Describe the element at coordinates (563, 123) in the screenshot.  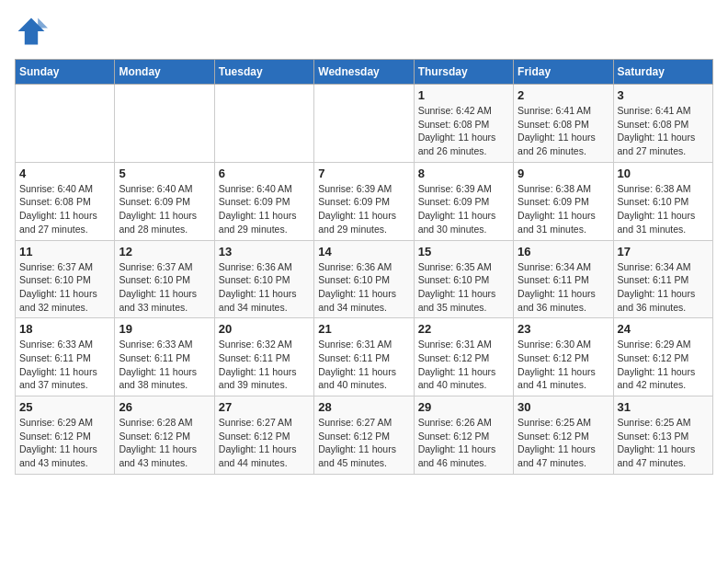
I see `calendar-cell: 2Sunrise: 6:41 AMSunset: 6:08 PMDaylight…` at that location.